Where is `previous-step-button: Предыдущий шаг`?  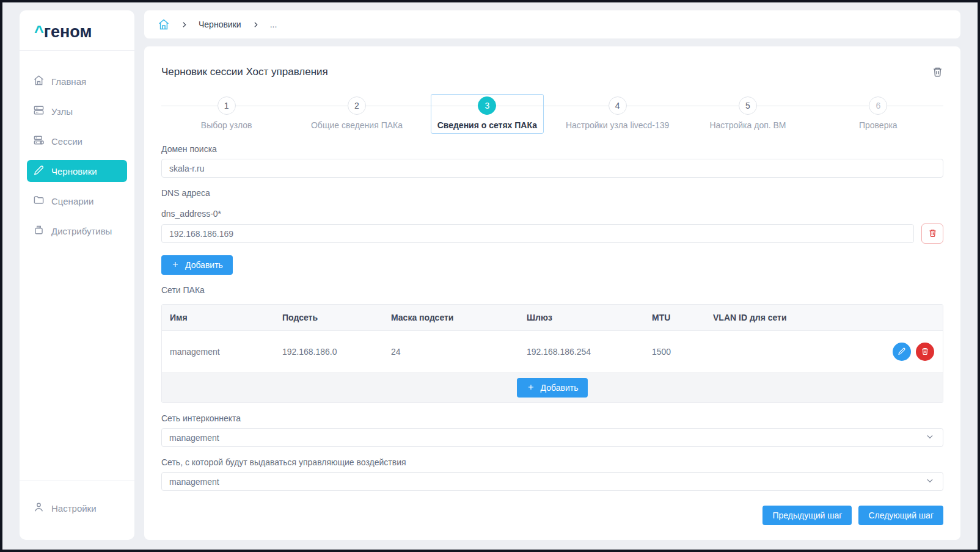 previous-step-button: Предыдущий шаг is located at coordinates (807, 515).